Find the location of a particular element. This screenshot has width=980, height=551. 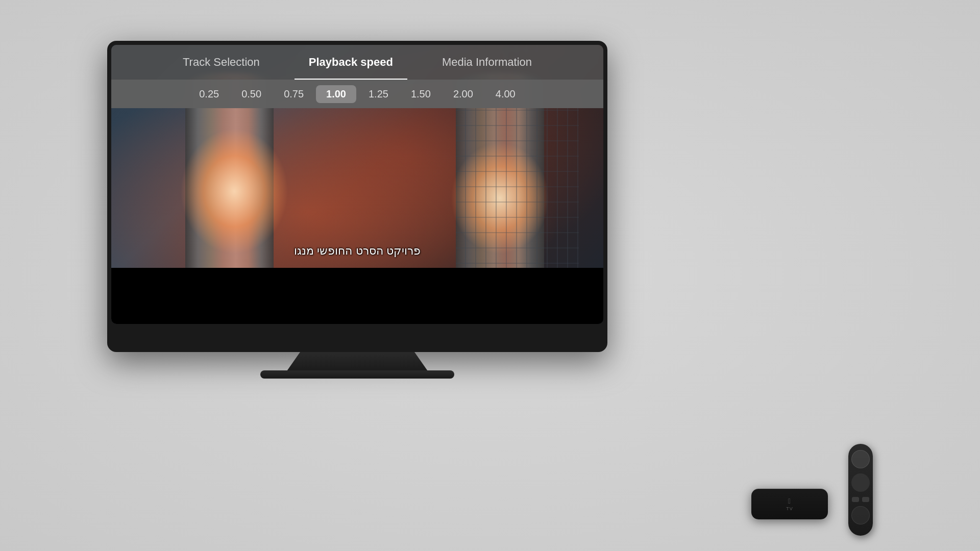

remote-directional-pad is located at coordinates (861, 515).